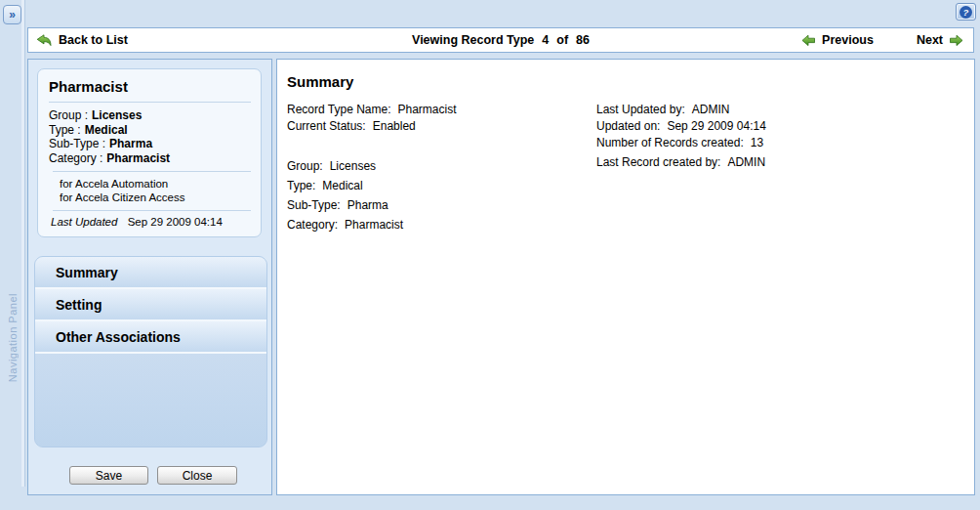  I want to click on field-number-of-records-created: Number of Records created:13, so click(681, 146).